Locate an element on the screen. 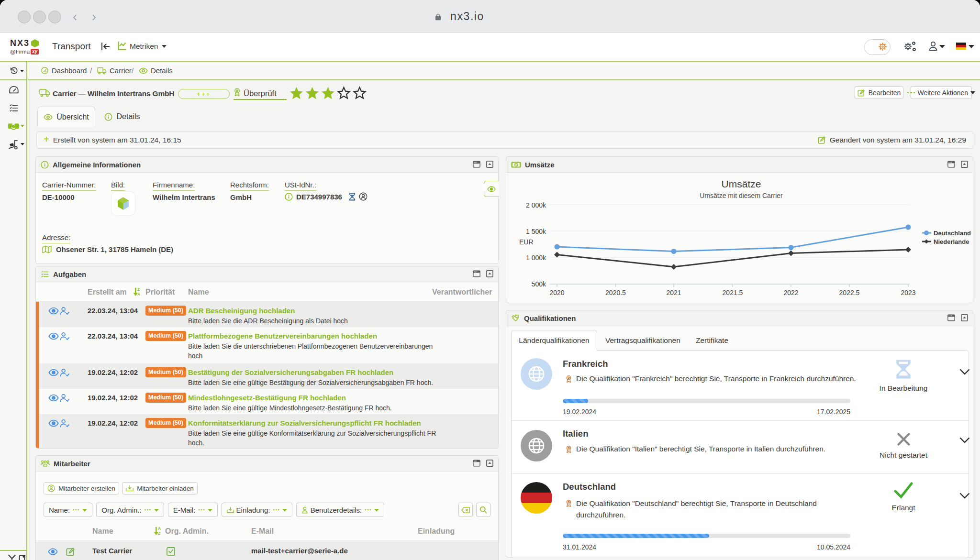 The width and height of the screenshot is (980, 560). svg-text: 1 000k is located at coordinates (536, 258).